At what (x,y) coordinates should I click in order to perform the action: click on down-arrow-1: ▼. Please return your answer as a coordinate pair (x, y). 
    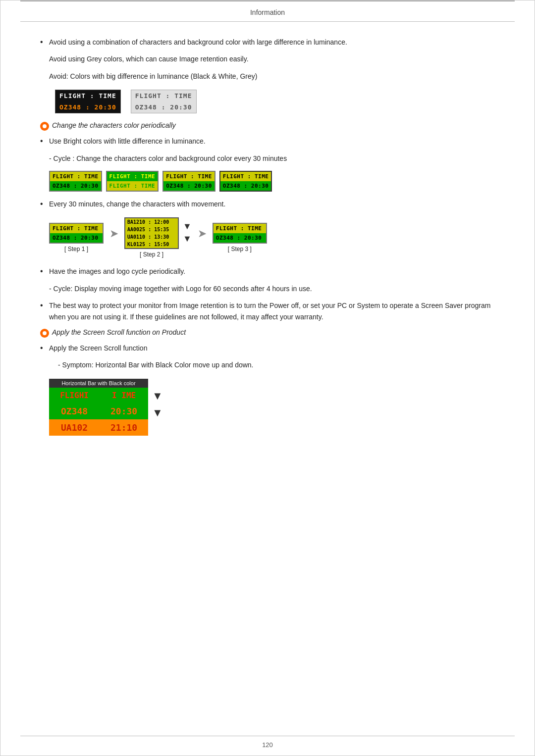
    Looking at the image, I should click on (187, 227).